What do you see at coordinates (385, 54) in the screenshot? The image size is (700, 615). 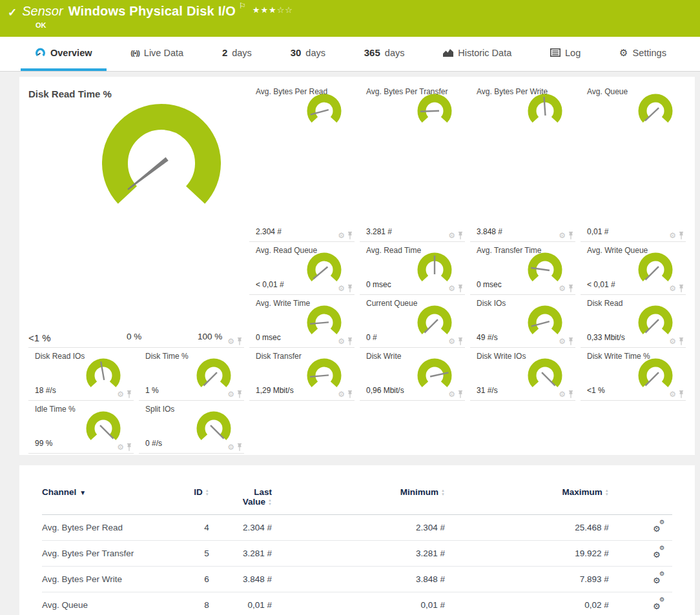 I see `tab-365-days: 365 days` at bounding box center [385, 54].